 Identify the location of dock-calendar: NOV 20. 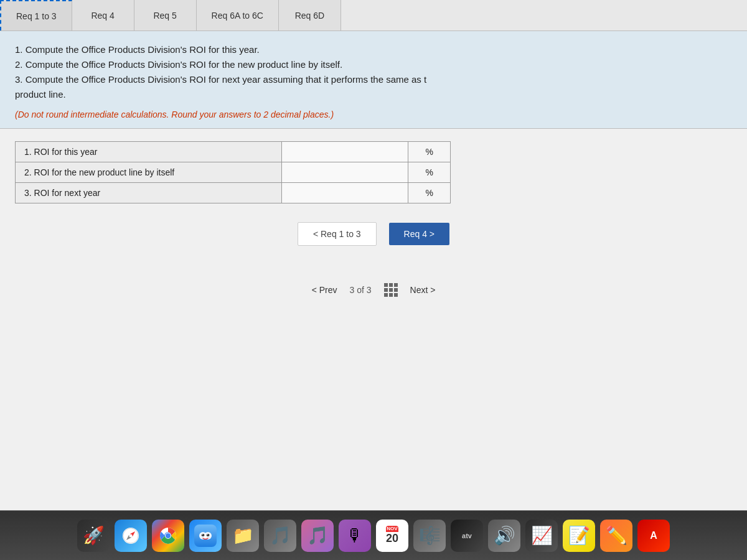
(392, 536).